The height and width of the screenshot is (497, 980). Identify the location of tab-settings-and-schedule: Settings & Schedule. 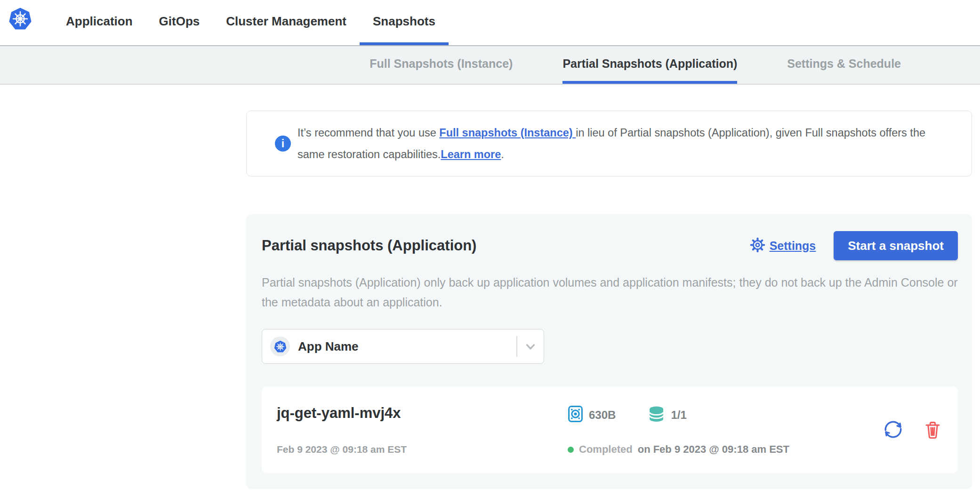
(844, 65).